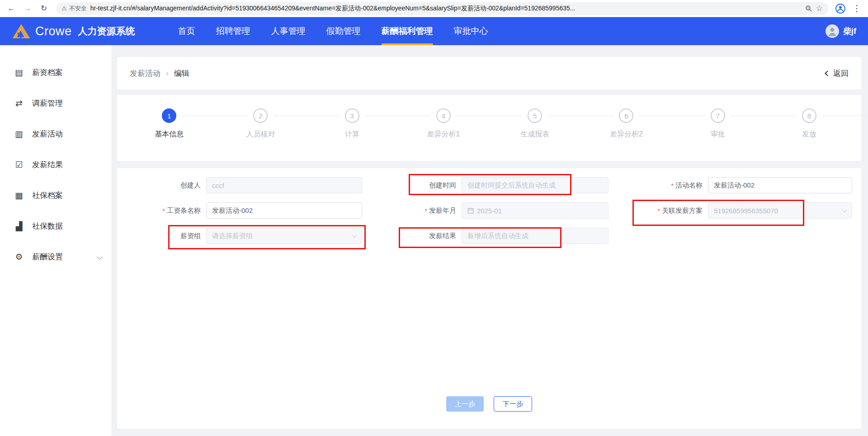 The image size is (868, 436). What do you see at coordinates (19, 257) in the screenshot?
I see `salary-settings-icon: ⚙` at bounding box center [19, 257].